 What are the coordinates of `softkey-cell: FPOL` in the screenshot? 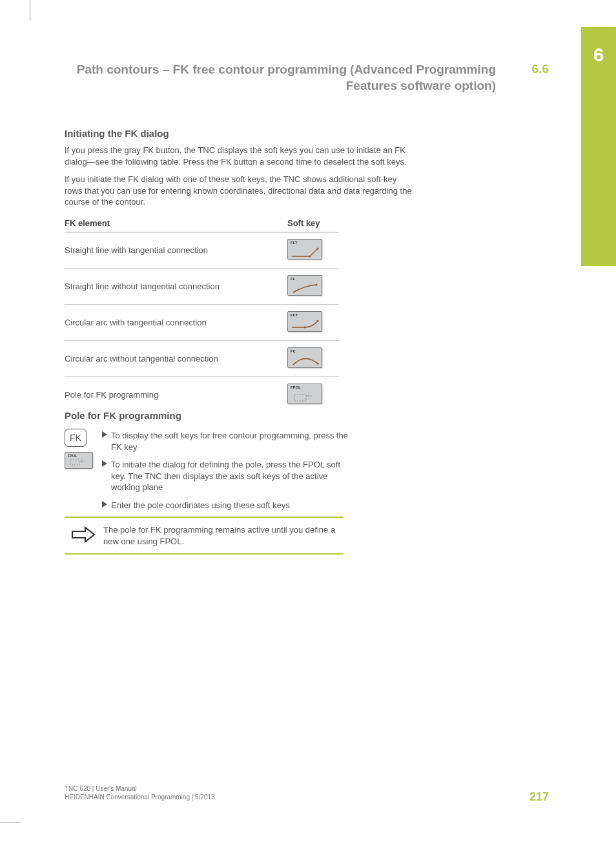 It's located at (313, 394).